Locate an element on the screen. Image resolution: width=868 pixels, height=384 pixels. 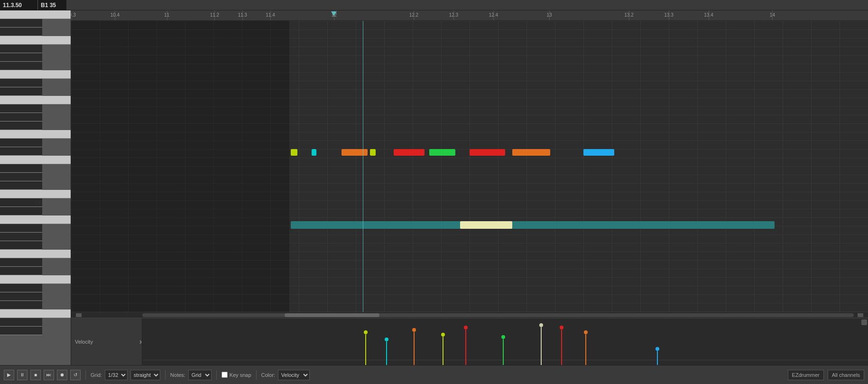
velocity-text: Velocity is located at coordinates (84, 342).